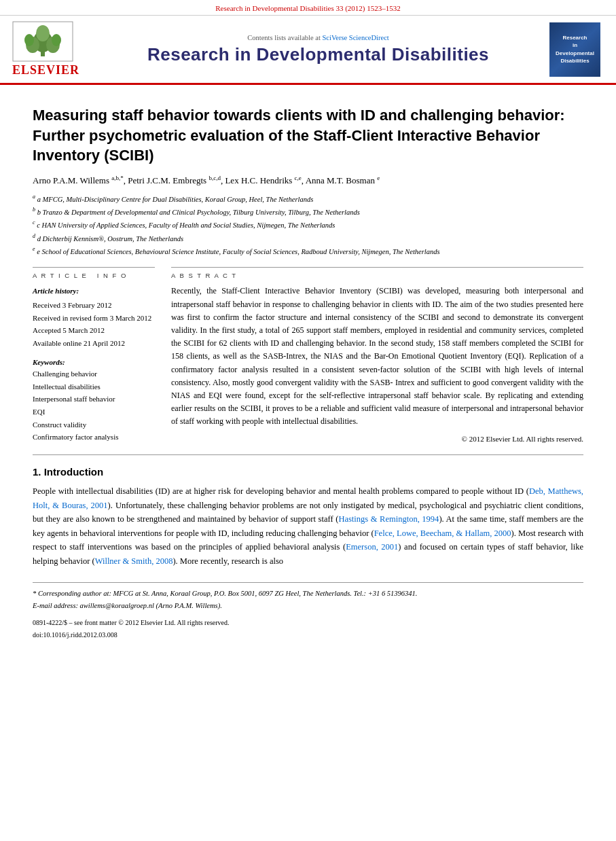  I want to click on date-online: Available online 21 April 2012, so click(94, 344).